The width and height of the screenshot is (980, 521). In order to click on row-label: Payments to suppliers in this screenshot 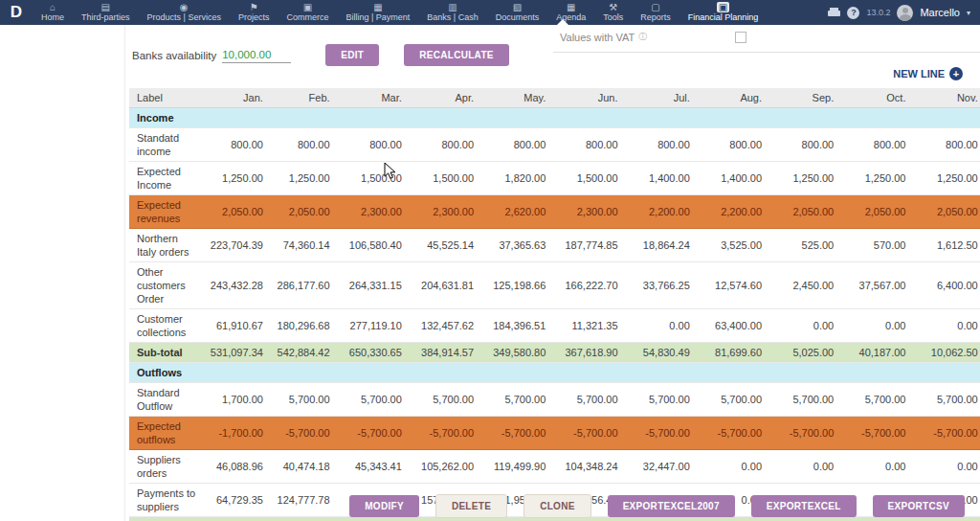, I will do `click(167, 500)`.